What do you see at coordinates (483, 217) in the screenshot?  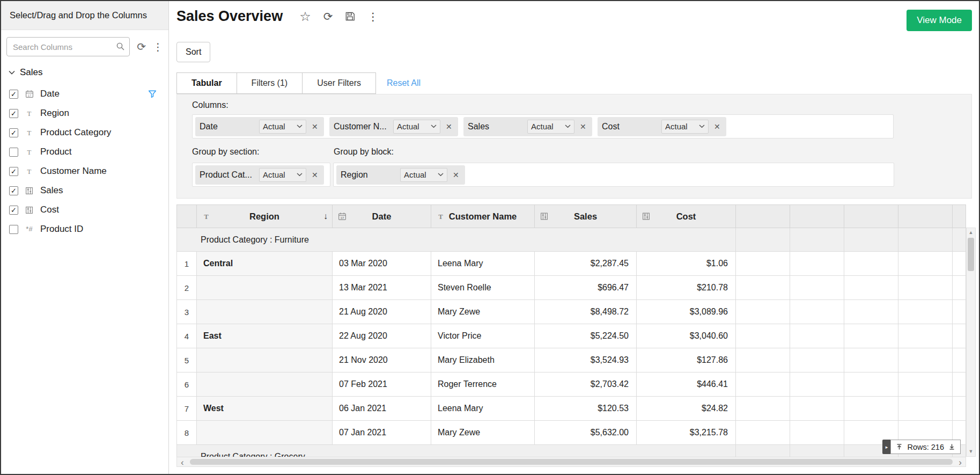 I see `column-header-customer-name: TCustomer Name` at bounding box center [483, 217].